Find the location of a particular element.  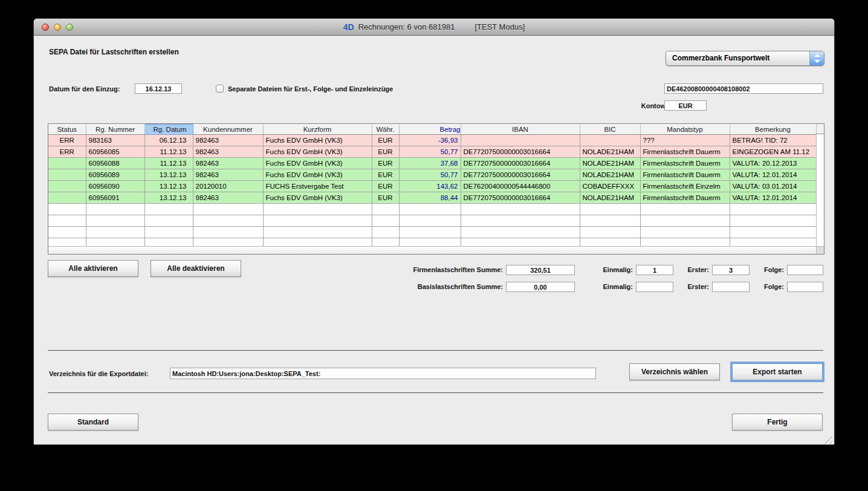

choose-directory-button: Verzeichnis wählen is located at coordinates (675, 372).